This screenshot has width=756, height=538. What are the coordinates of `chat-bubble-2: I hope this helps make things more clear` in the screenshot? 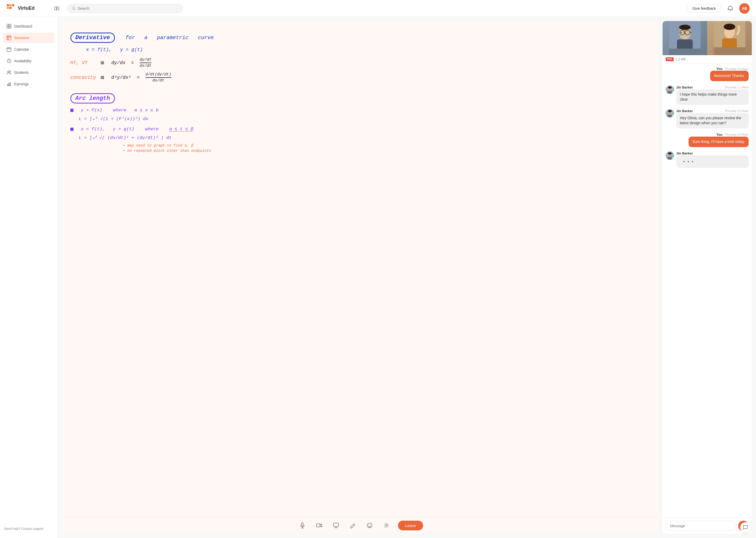 It's located at (712, 97).